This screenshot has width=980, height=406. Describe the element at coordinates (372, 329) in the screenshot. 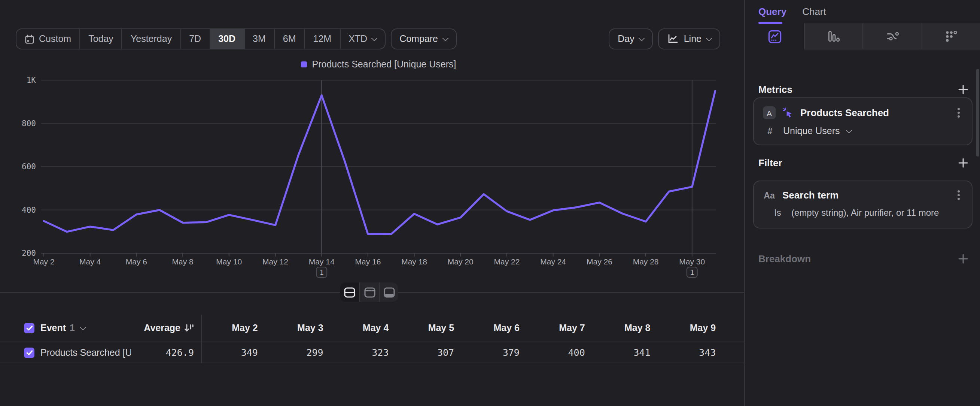

I see `table-header-row: Event 1 Average May 2May 3May 4May 5May …` at that location.